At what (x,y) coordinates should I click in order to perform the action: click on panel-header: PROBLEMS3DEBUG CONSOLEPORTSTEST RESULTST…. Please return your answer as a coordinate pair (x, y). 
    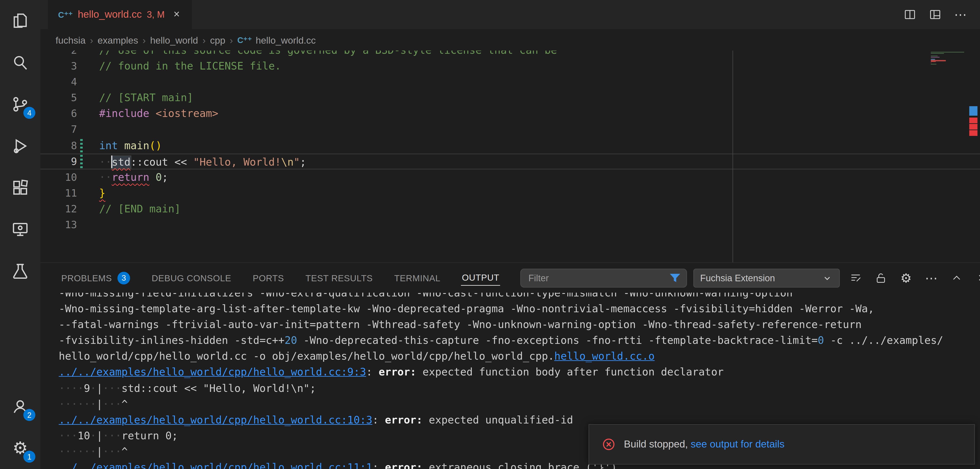
    Looking at the image, I should click on (510, 278).